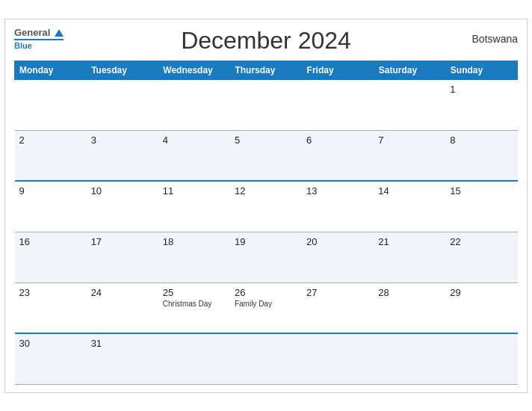  What do you see at coordinates (266, 257) in the screenshot?
I see `calendar-cell: 19` at bounding box center [266, 257].